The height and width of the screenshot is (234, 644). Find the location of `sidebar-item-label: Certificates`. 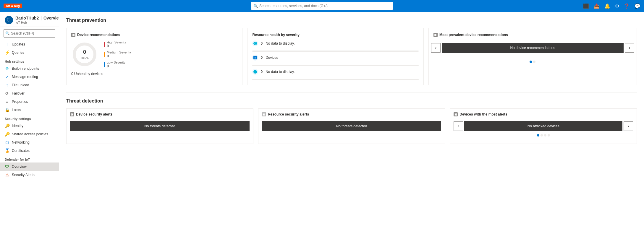

sidebar-item-label: Certificates is located at coordinates (21, 151).